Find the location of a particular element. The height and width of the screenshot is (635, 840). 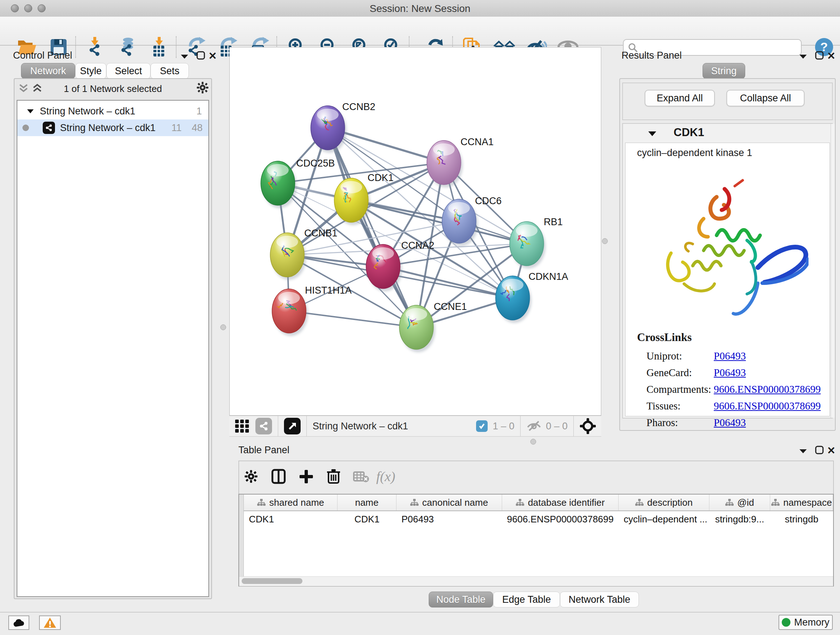

table-gear-icon is located at coordinates (251, 477).